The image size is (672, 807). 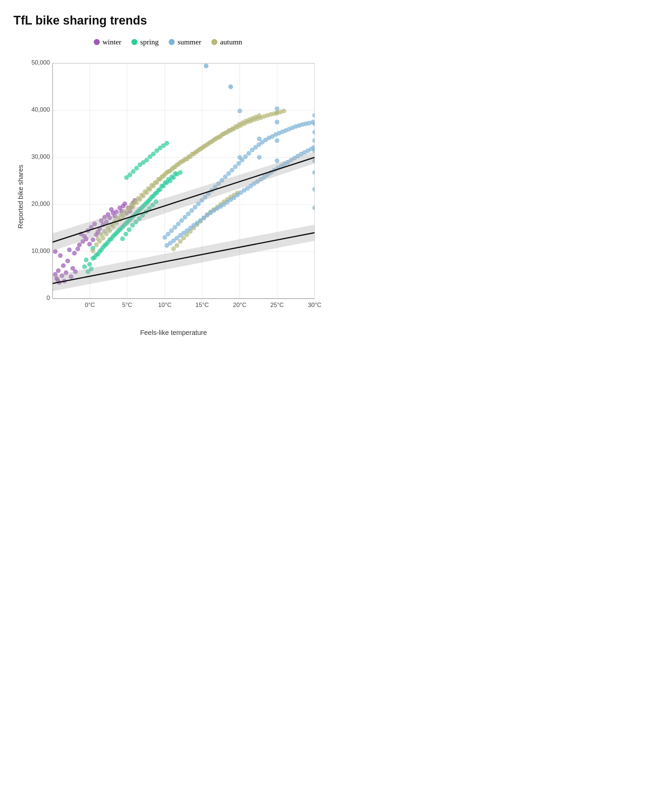 What do you see at coordinates (185, 42) in the screenshot?
I see `legend-item-summer: summer` at bounding box center [185, 42].